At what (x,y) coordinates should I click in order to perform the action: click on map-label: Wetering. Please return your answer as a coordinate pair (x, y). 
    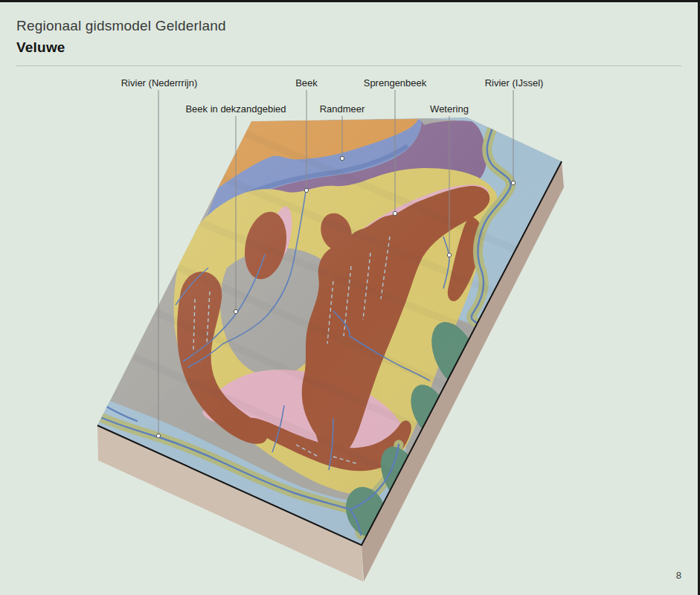
    Looking at the image, I should click on (449, 109).